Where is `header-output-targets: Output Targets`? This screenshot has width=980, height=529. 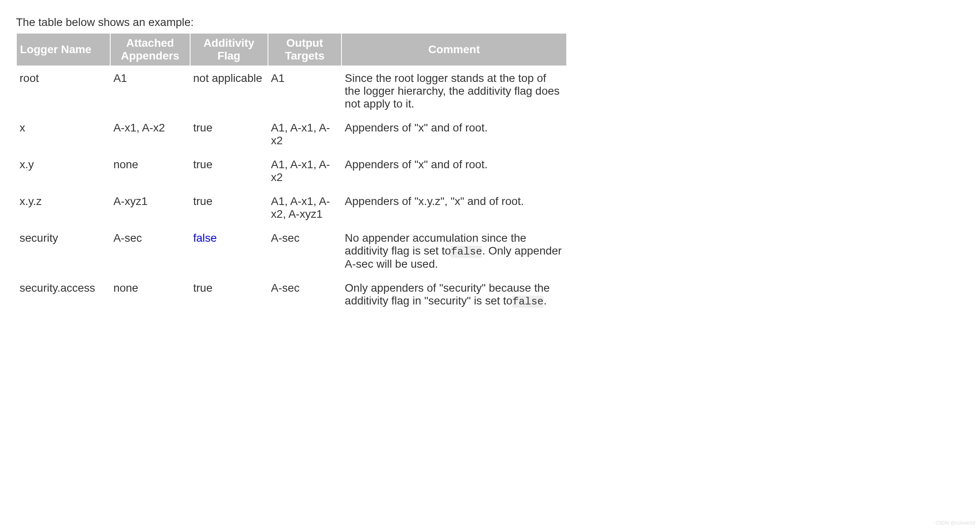
header-output-targets: Output Targets is located at coordinates (305, 50).